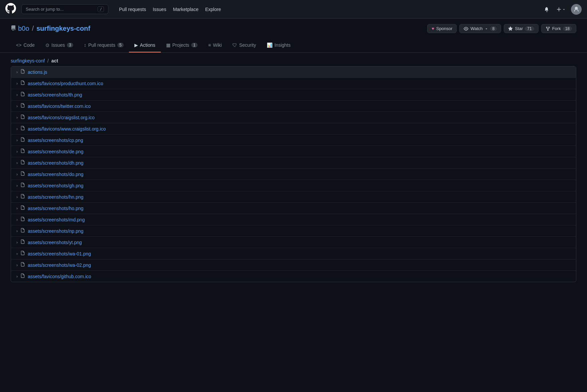 This screenshot has height=392, width=587. Describe the element at coordinates (55, 140) in the screenshot. I see `file-name-link: assets/screenshots/cp.png` at that location.